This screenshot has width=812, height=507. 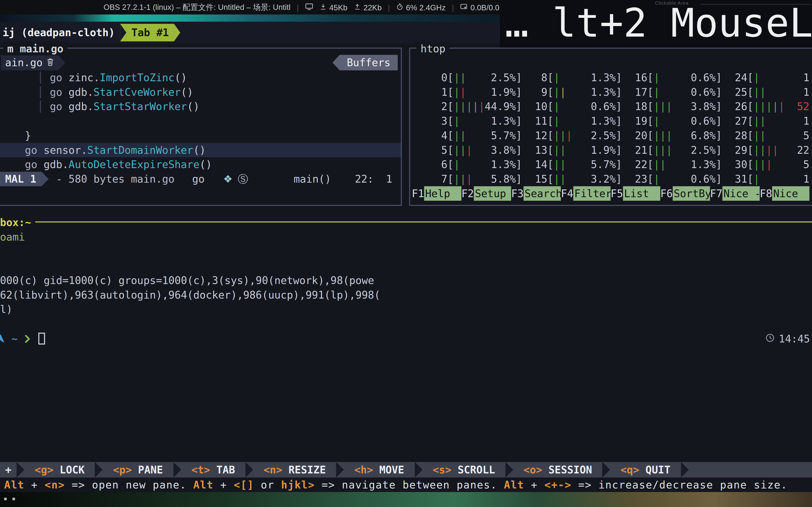 I want to click on bars-normal: |, so click(x=657, y=92).